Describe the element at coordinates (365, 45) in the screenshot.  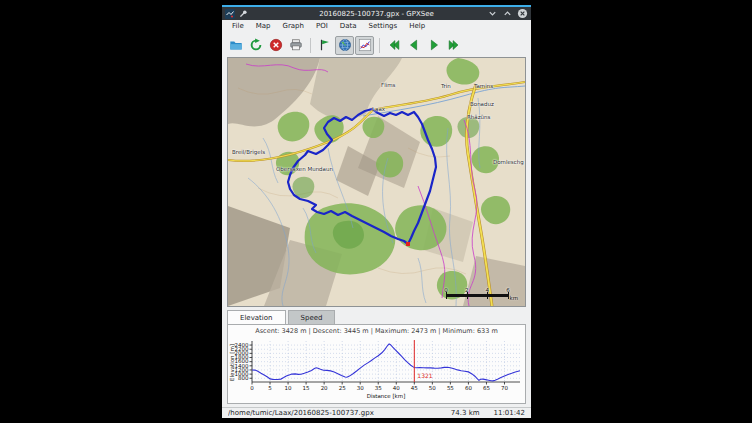
I see `graph-icon` at that location.